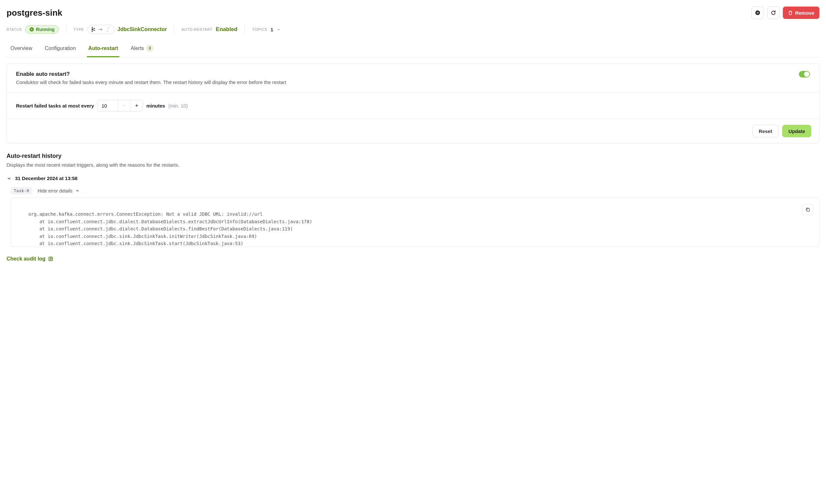 The height and width of the screenshot is (504, 826). What do you see at coordinates (266, 29) in the screenshot?
I see `topics-selector: TOPICS 1` at bounding box center [266, 29].